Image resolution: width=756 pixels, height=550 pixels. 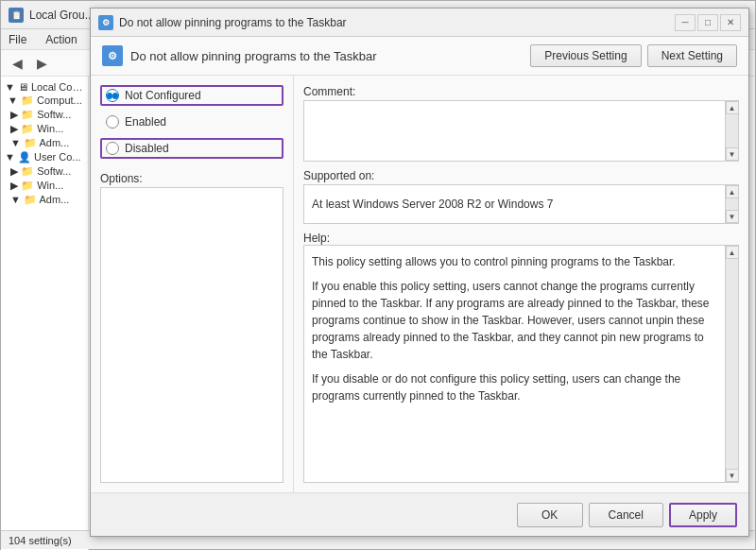 What do you see at coordinates (44, 144) in the screenshot?
I see `sidebar-tree: ▼ 🖥 Local Comp ▼ 📁 Comput... ▶ 📁 Softw..…` at bounding box center [44, 144].